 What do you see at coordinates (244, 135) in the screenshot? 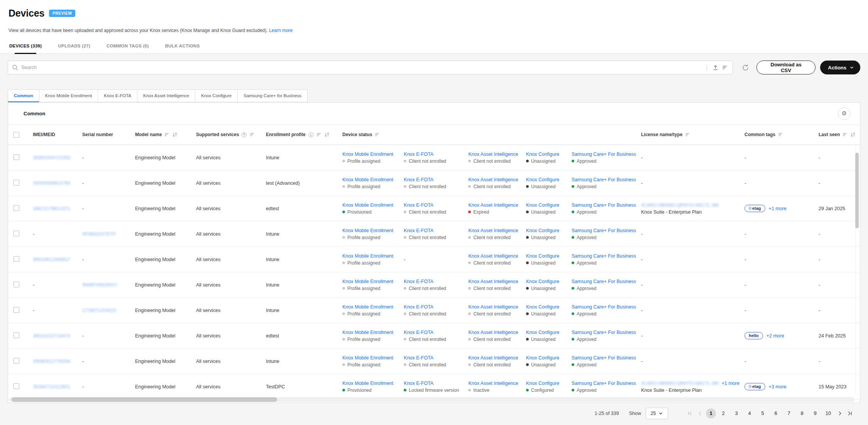
I see `help-icon: ?` at bounding box center [244, 135].